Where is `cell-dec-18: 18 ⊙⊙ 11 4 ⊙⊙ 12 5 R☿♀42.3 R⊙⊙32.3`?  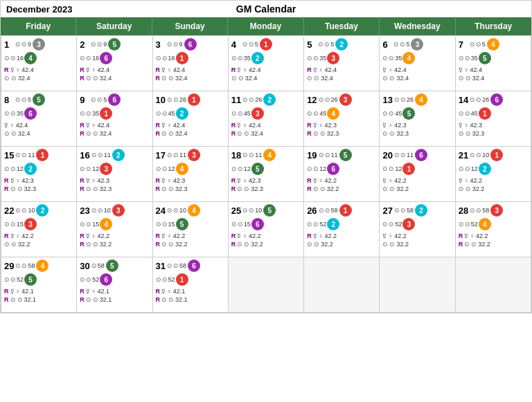
cell-dec-18: 18 ⊙⊙ 11 4 ⊙⊙ 12 5 R☿♀42.3 R⊙⊙32.3 is located at coordinates (266, 174).